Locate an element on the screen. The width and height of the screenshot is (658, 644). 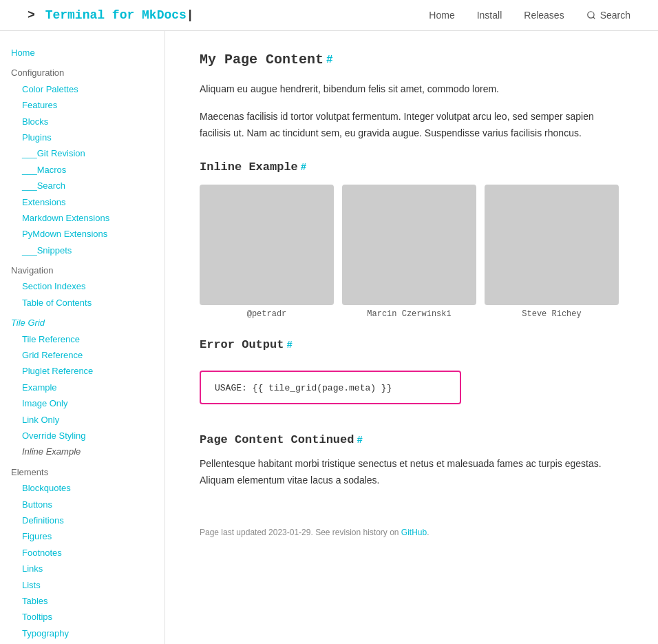
para-1: Aliquam eu augue hendrerit, bibendum fel… is located at coordinates (412, 90).